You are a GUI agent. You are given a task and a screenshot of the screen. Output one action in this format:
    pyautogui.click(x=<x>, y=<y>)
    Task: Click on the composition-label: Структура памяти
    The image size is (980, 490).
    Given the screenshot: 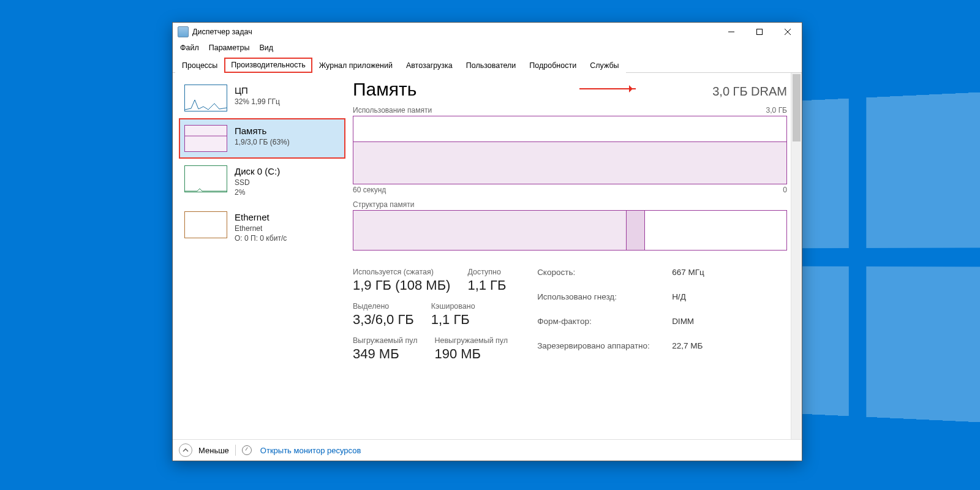 What is the action you would take?
    pyautogui.click(x=383, y=205)
    